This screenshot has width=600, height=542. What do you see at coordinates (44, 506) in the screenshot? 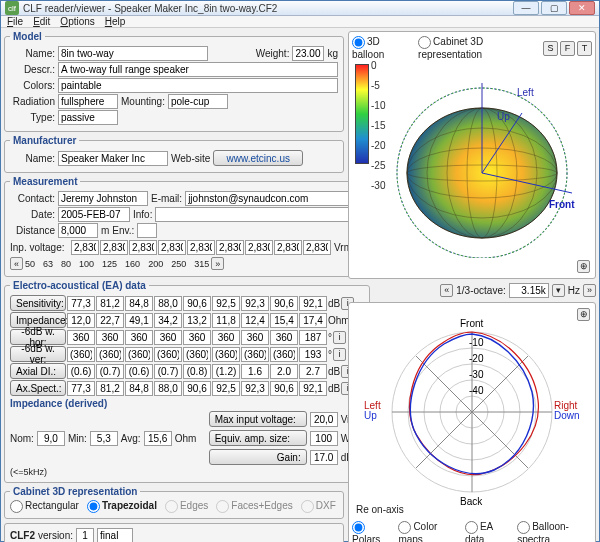
I see `cabinet-option: Rectangular` at bounding box center [44, 506].